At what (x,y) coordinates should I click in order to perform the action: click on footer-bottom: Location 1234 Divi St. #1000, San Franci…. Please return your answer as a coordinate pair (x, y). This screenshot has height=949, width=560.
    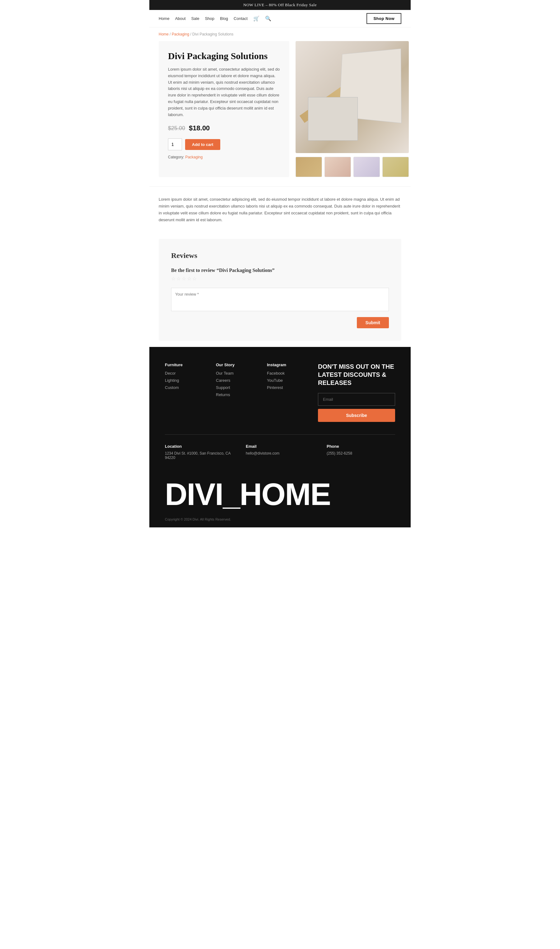
    Looking at the image, I should click on (280, 447).